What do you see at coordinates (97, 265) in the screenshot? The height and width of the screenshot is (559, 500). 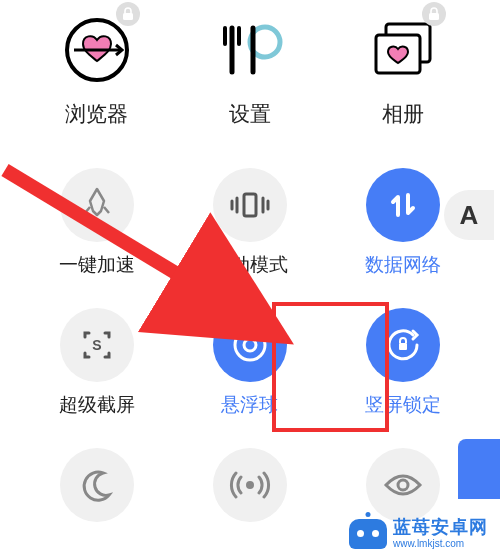 I see `qs-label: 一键加速` at bounding box center [97, 265].